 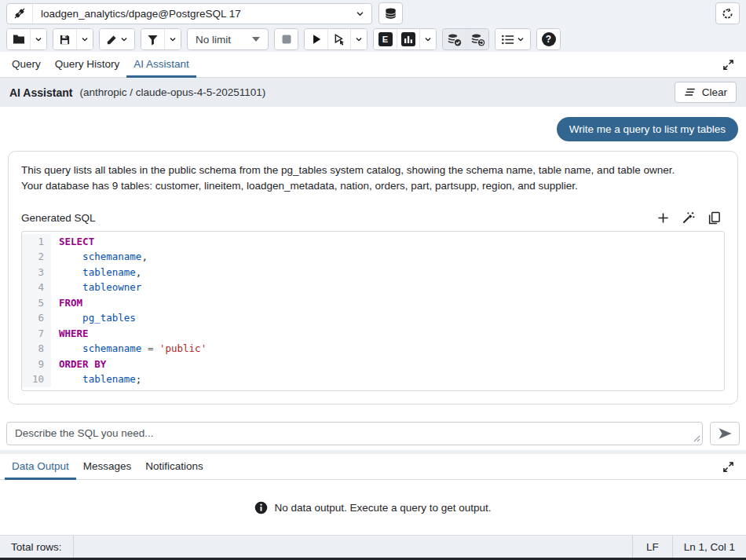 I want to click on sql-code-text: FROM, so click(x=67, y=303).